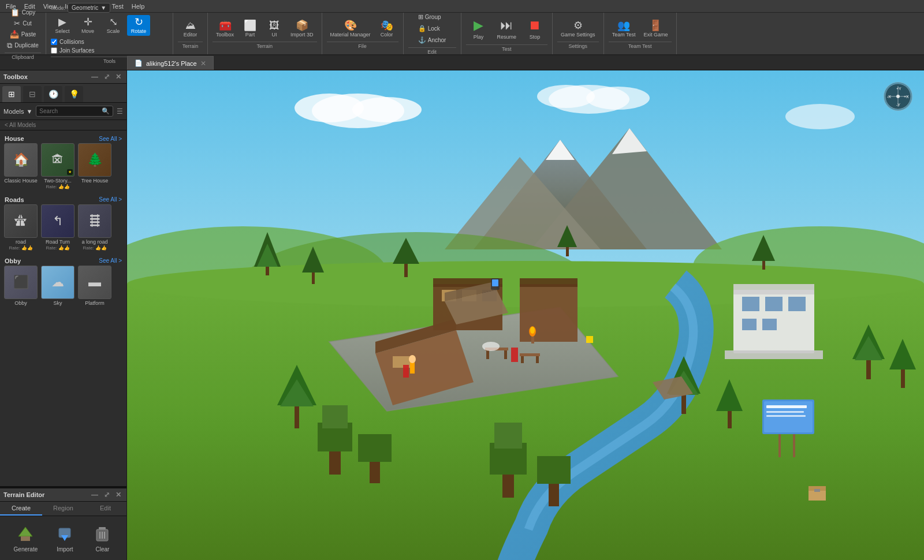 The width and height of the screenshot is (924, 560). Describe the element at coordinates (432, 40) in the screenshot. I see `anchor-button: ⚓ Anchor` at that location.